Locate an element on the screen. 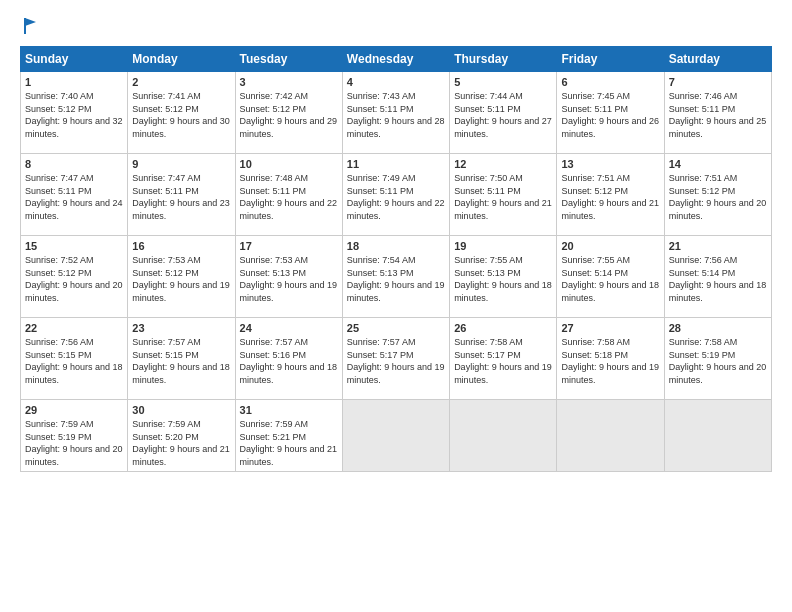 The width and height of the screenshot is (792, 612). cell-info: Sunrise: 7:58 AMSunset: 5:18 PMDaylight:… is located at coordinates (610, 361).